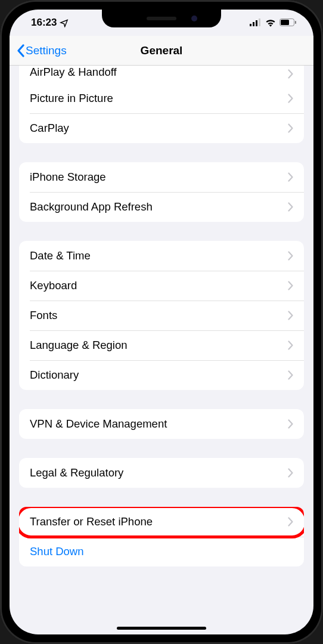 The height and width of the screenshot is (644, 323). I want to click on settings-row-legal-regulatory: Legal & Regulatory, so click(162, 473).